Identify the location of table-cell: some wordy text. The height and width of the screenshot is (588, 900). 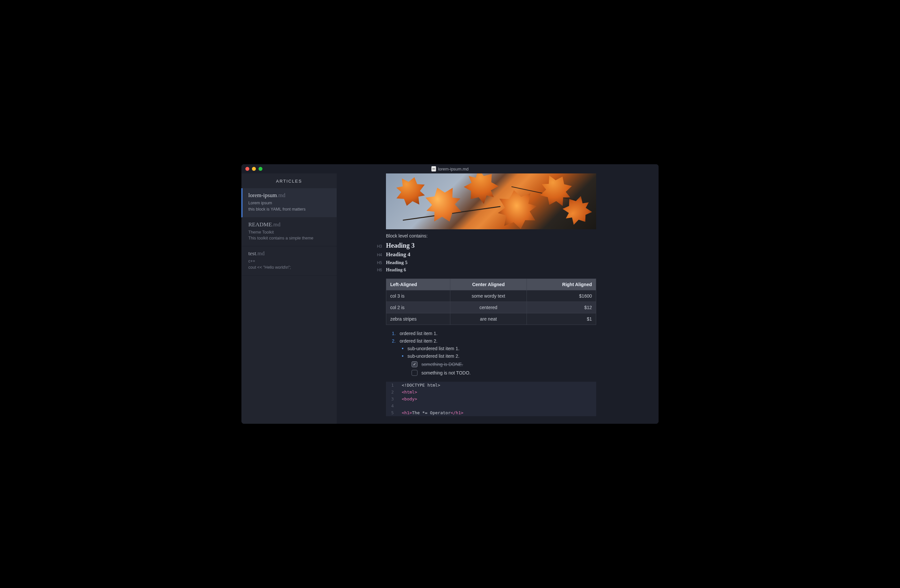
(489, 296).